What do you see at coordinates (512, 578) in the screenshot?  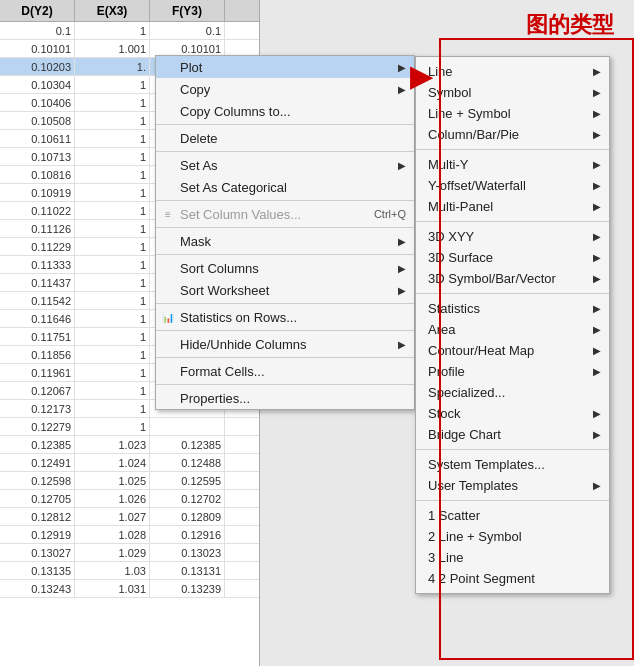 I see `submenu-item-4-2-point-segment: 4 2 Point Segment` at bounding box center [512, 578].